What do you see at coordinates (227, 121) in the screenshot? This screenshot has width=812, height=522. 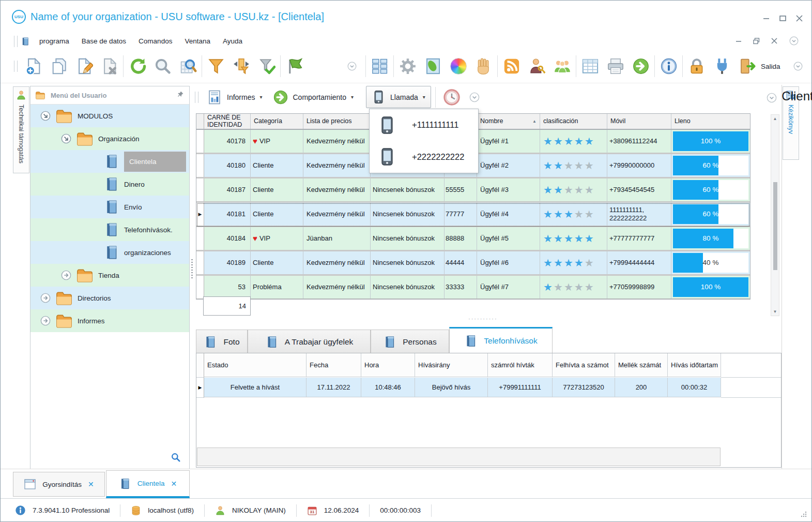 I see `col-header-id: CARNÉ DE IDENTIDAD` at bounding box center [227, 121].